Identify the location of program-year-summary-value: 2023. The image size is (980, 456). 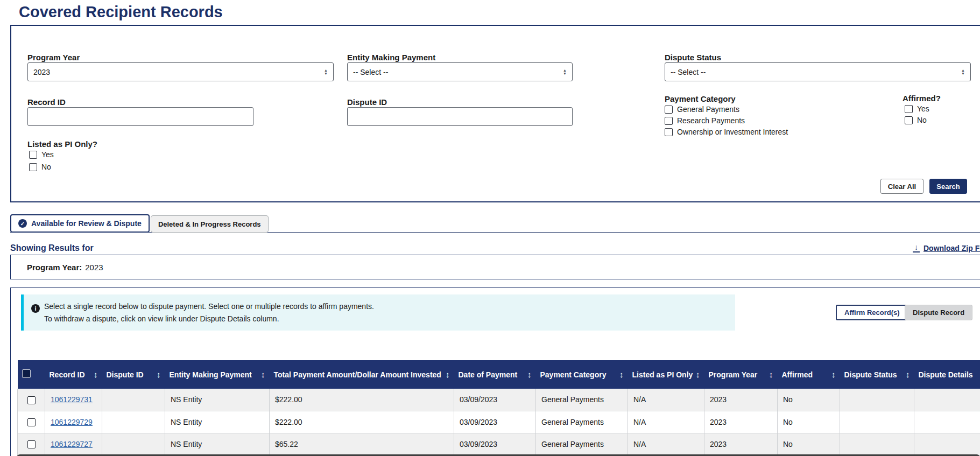
(94, 267).